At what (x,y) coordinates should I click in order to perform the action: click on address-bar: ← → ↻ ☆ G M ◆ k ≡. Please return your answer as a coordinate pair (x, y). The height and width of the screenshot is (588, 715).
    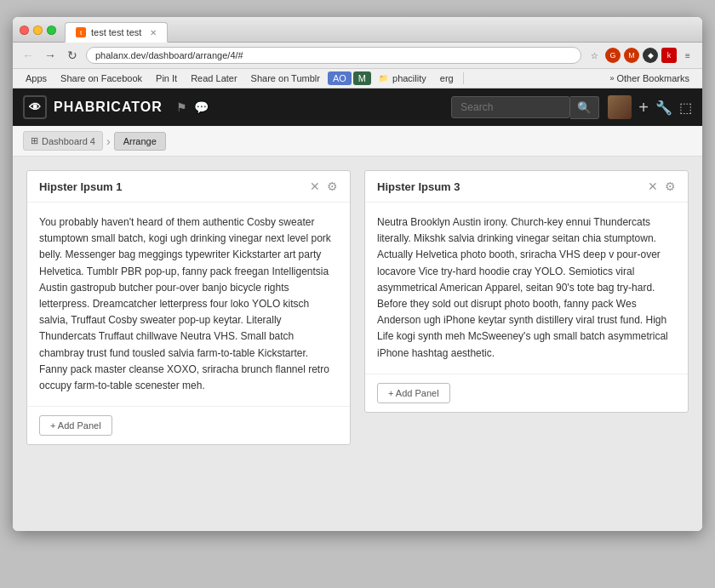
    Looking at the image, I should click on (358, 56).